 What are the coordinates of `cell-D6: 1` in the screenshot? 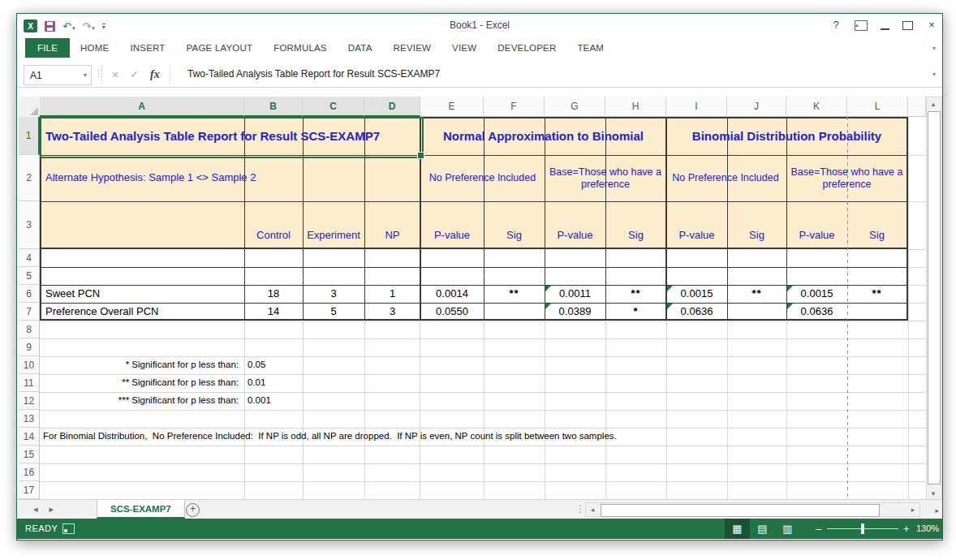 It's located at (393, 294).